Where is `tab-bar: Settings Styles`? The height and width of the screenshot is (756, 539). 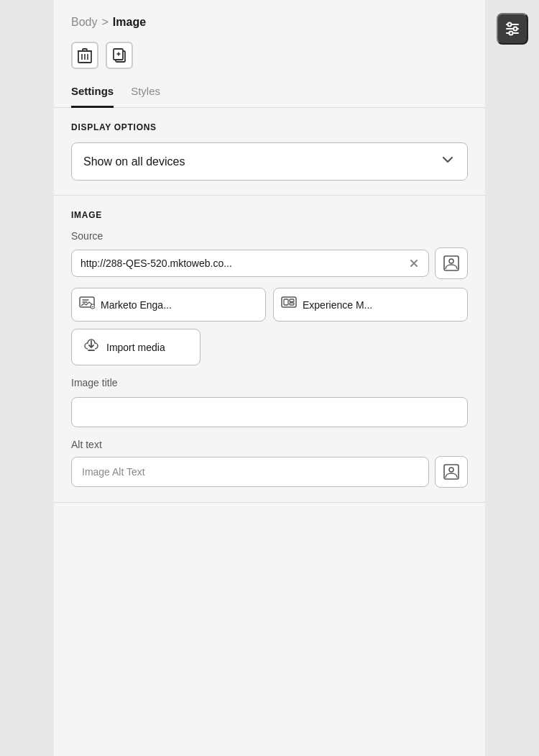
tab-bar: Settings Styles is located at coordinates (270, 94).